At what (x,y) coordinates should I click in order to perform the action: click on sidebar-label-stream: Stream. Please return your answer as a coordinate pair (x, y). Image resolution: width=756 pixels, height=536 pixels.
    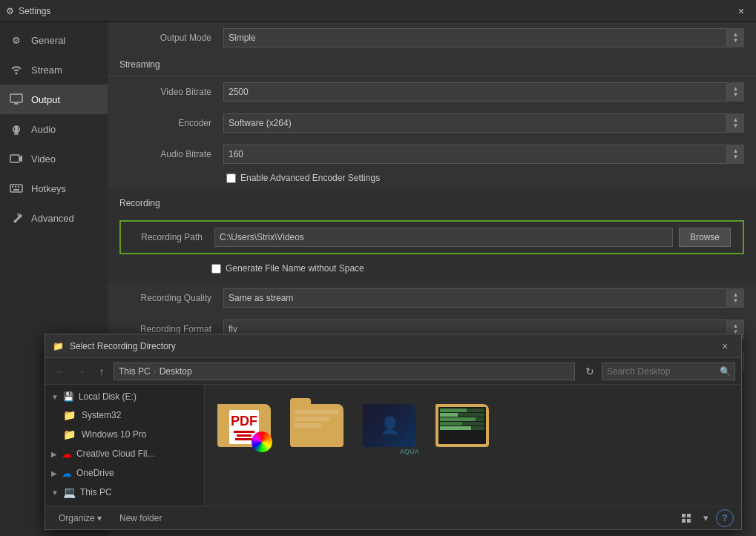
    Looking at the image, I should click on (47, 70).